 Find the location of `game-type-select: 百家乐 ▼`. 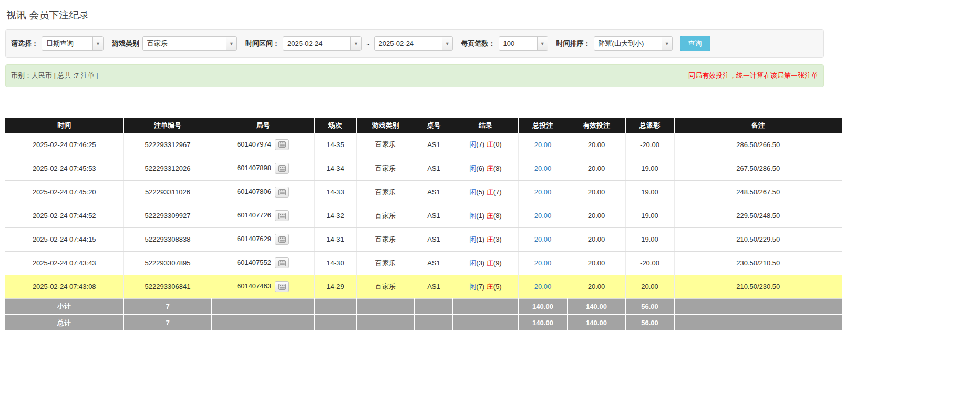

game-type-select: 百家乐 ▼ is located at coordinates (190, 44).